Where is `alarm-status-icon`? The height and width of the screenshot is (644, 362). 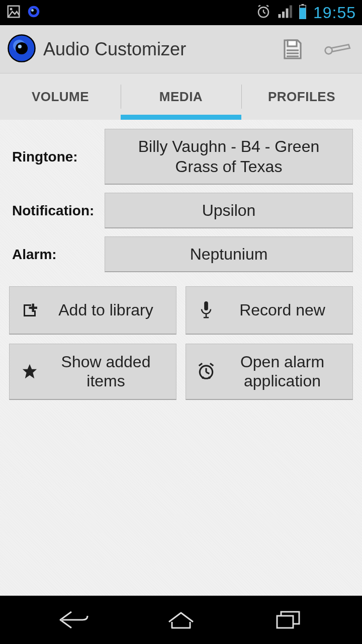 alarm-status-icon is located at coordinates (263, 13).